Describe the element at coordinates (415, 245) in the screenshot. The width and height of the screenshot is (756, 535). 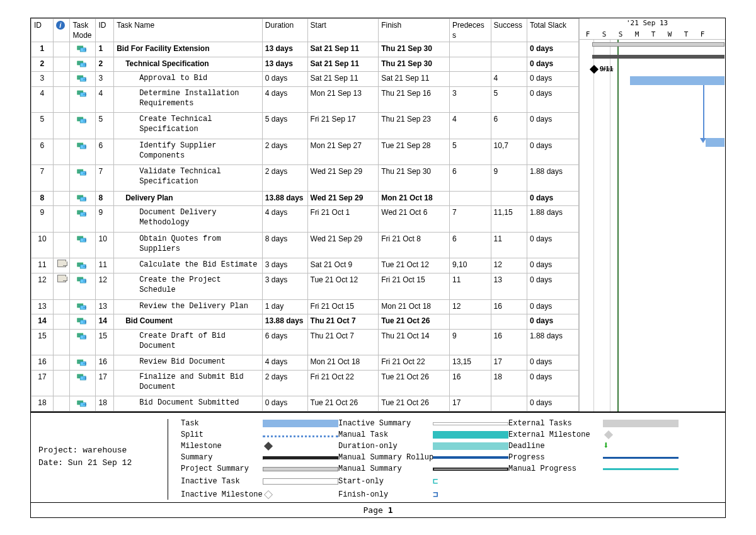
I see `cell-finish: Fri 21 Oct 8` at that location.